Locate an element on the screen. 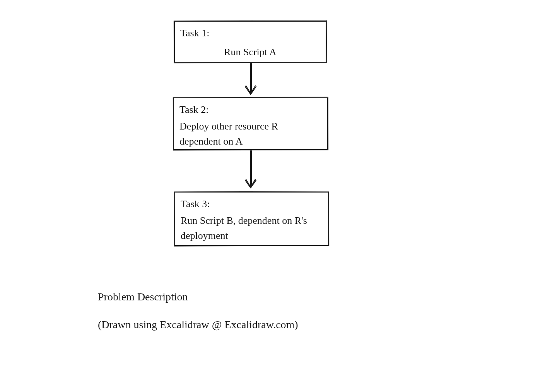 This screenshot has width=533, height=392. caption-credit: (Drawn using Excalidraw @ Excalidraw.com… is located at coordinates (198, 325).